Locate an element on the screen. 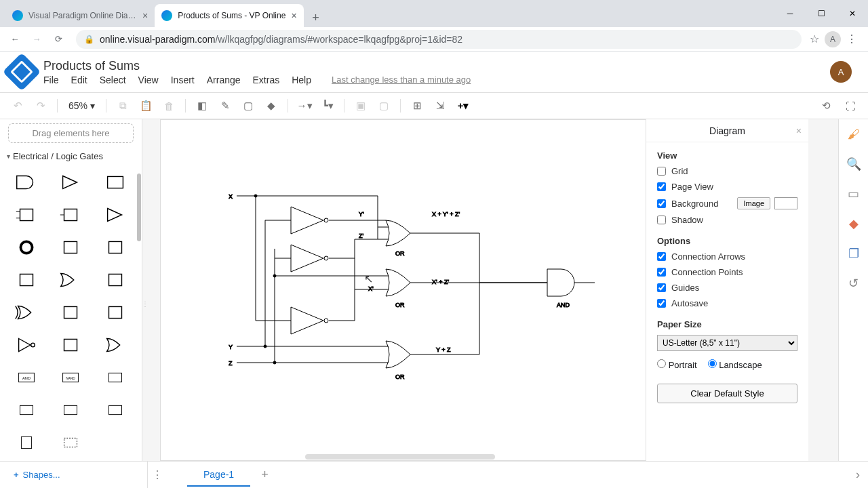 The height and width of the screenshot is (488, 868). redo-button: ↷ is located at coordinates (41, 106).